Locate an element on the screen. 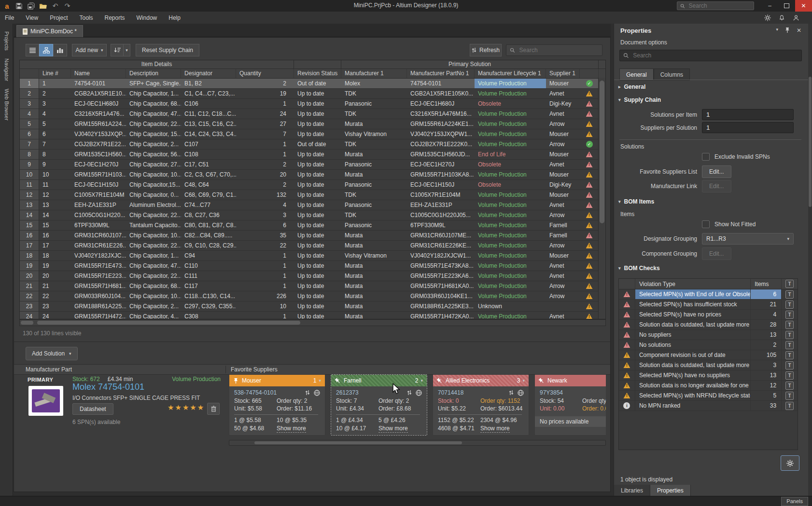 This screenshot has width=812, height=506. table-row: 1616GRM31CR60J107...Chip Capacitor, 10..… is located at coordinates (313, 235).